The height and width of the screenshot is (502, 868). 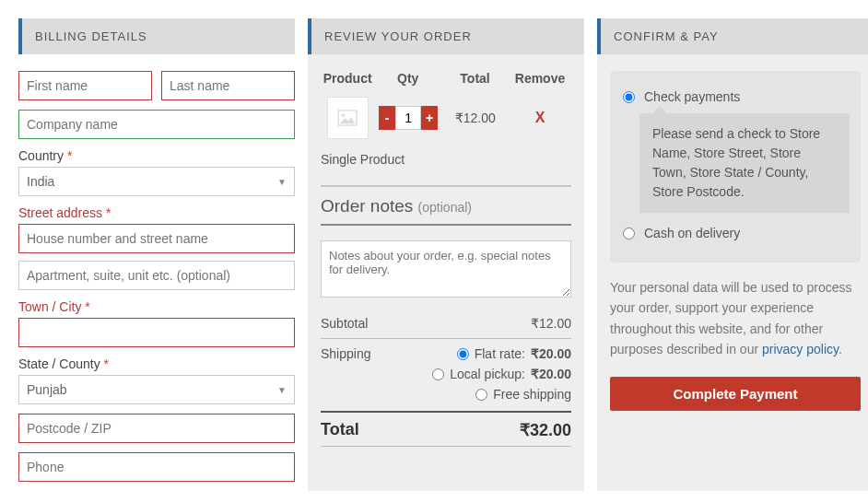 What do you see at coordinates (157, 213) in the screenshot?
I see `street-label: Street address *` at bounding box center [157, 213].